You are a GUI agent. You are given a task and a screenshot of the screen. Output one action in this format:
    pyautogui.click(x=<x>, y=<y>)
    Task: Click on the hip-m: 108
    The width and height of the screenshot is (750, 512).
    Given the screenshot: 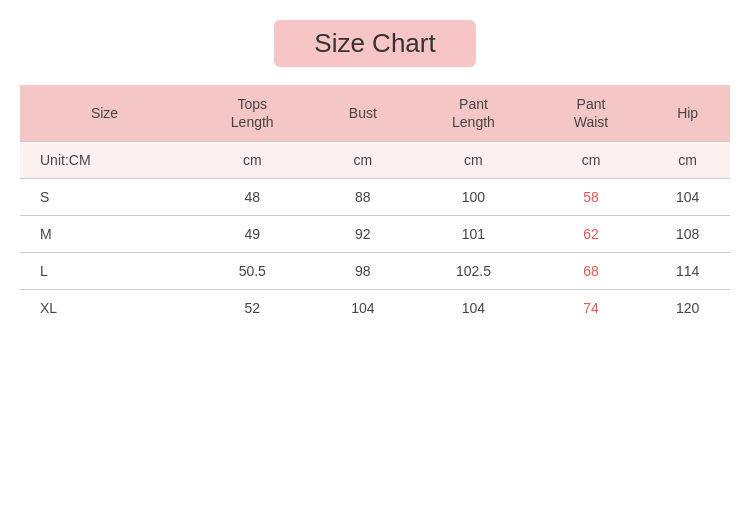 What is the action you would take?
    pyautogui.click(x=688, y=234)
    